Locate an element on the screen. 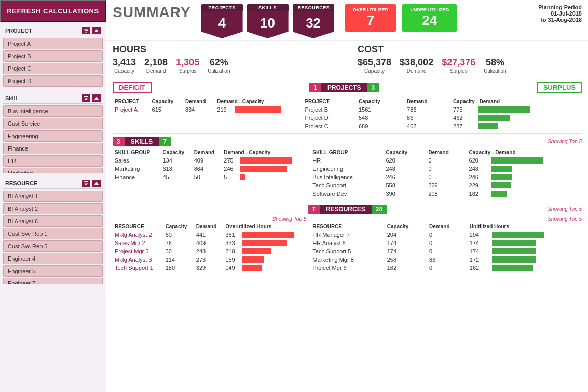 Image resolution: width=588 pixels, height=392 pixels. sidebar-item-bi-analyst-2: BI Analyst 2 is located at coordinates (53, 209).